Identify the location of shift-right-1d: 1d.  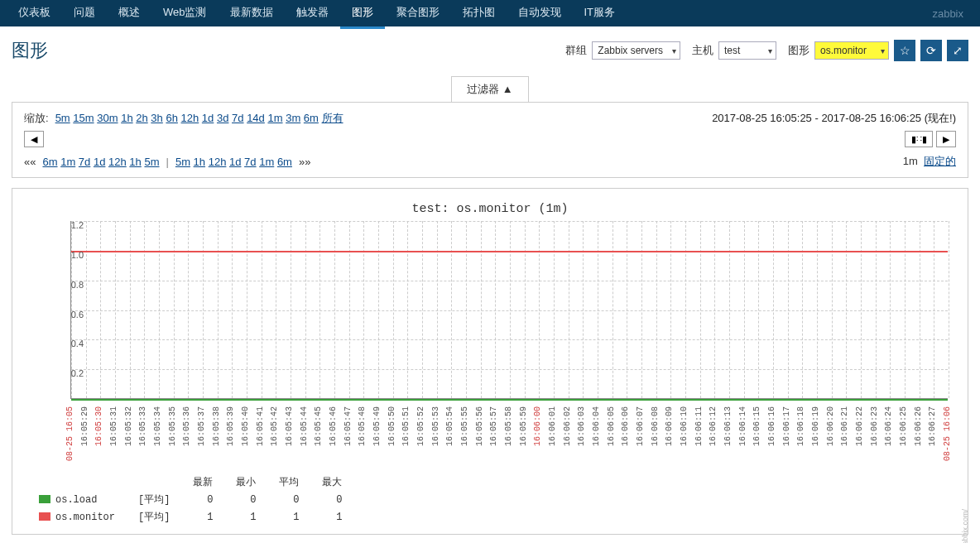
(235, 162).